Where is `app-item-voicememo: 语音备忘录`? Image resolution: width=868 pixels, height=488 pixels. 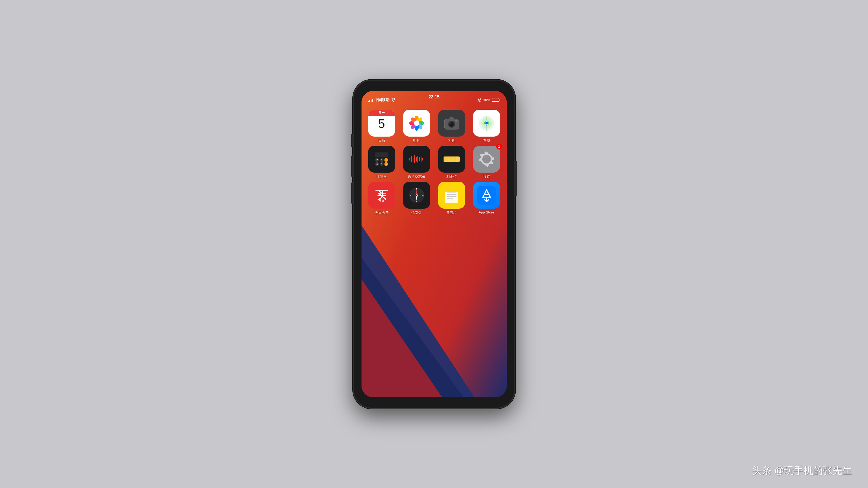 app-item-voicememo: 语音备忘录 is located at coordinates (416, 162).